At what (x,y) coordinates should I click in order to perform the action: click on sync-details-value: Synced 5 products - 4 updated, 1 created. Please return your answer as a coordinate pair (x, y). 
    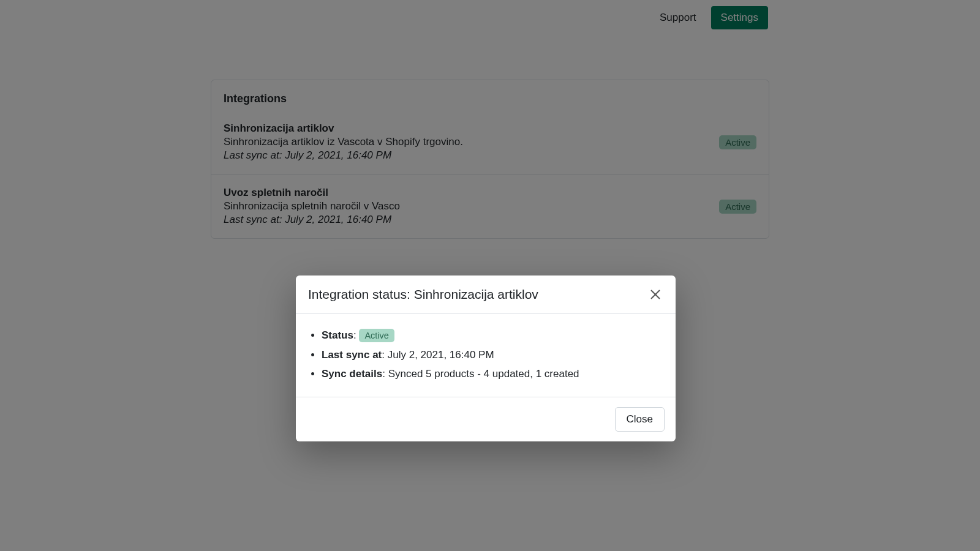
    Looking at the image, I should click on (484, 373).